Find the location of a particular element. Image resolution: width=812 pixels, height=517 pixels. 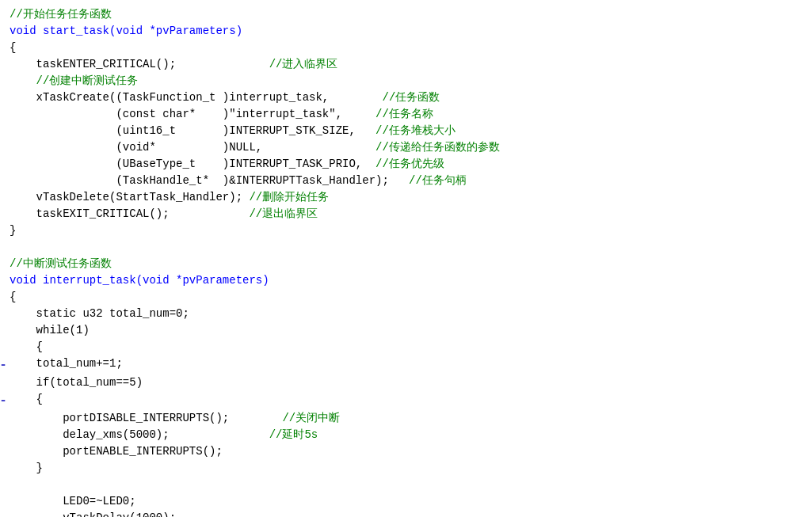

code-line: - { is located at coordinates (406, 401).